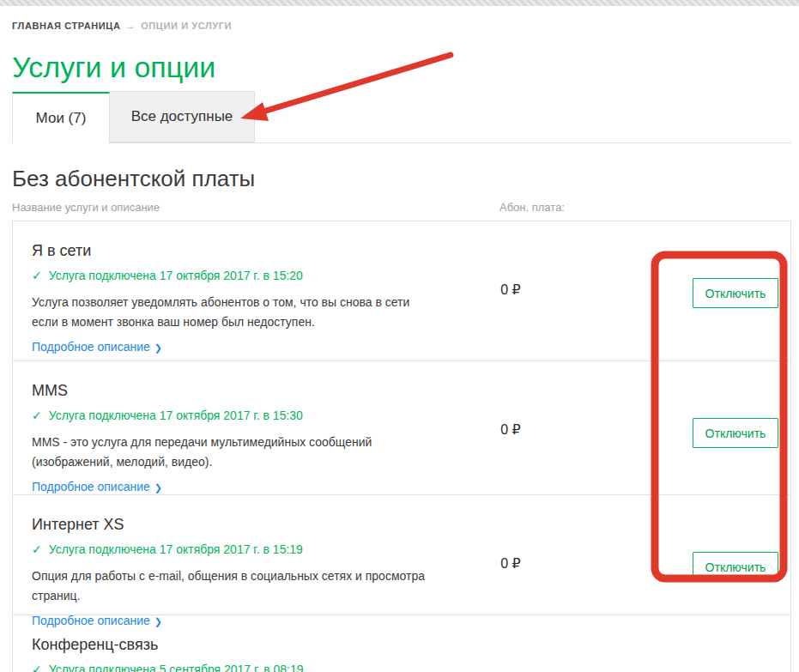 The image size is (799, 672). I want to click on breadcrumb-home-link: ГЛАВНАЯ СТРАНИЦА, so click(67, 26).